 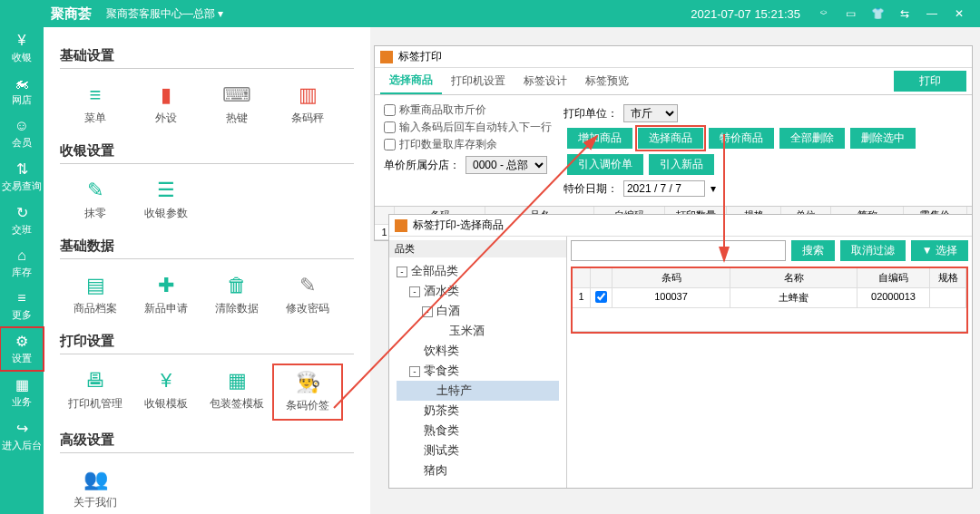 I want to click on sidebar-item-进入后台: ↪进入后台, so click(x=22, y=436).